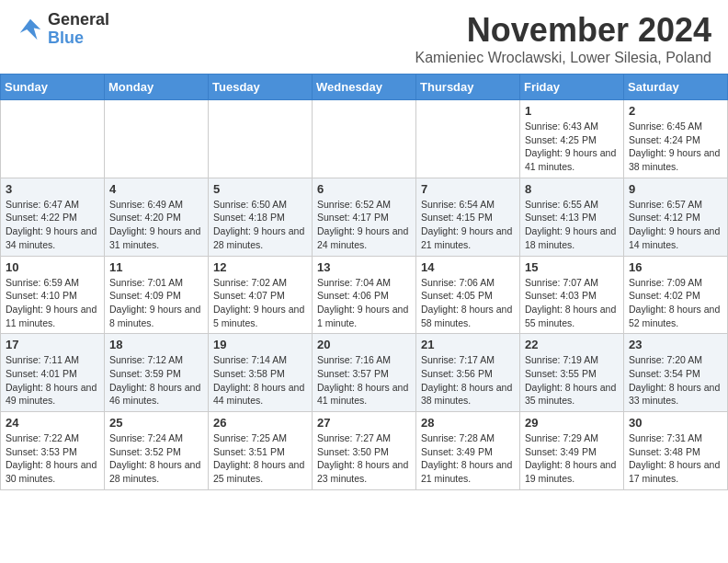 This screenshot has height=563, width=728. I want to click on calendar-day-6: 6Sunrise: 6:52 AM Sunset: 4:17 PM Daylig…, so click(364, 217).